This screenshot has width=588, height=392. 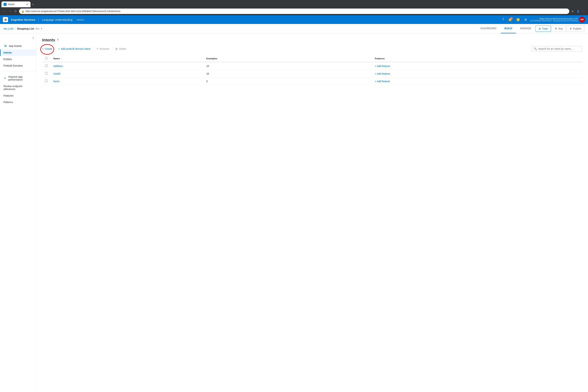 I want to click on create-plus-icon: +, so click(x=43, y=49).